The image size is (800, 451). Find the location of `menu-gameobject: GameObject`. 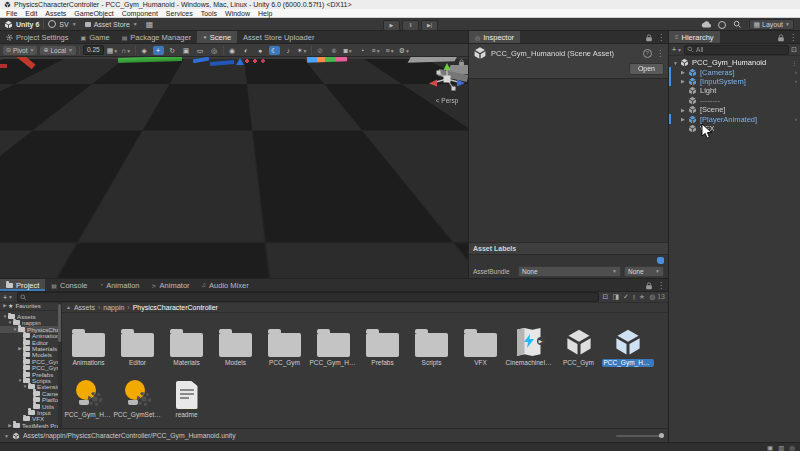

menu-gameobject: GameObject is located at coordinates (94, 14).